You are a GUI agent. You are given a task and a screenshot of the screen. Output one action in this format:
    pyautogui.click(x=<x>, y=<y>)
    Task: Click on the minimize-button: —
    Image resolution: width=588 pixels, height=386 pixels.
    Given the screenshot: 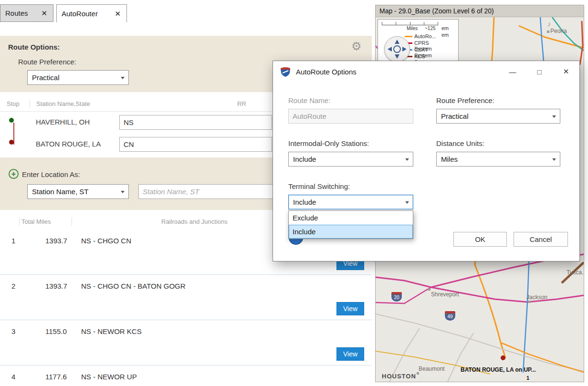 What is the action you would take?
    pyautogui.click(x=513, y=72)
    